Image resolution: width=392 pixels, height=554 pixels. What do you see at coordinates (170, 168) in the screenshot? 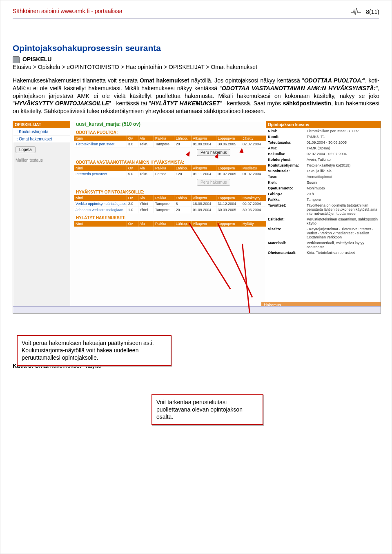
I see `table-header: NimiOvAlaPaikkaLähiop.AlkupvmLoppupvmPuo…` at bounding box center [170, 168].